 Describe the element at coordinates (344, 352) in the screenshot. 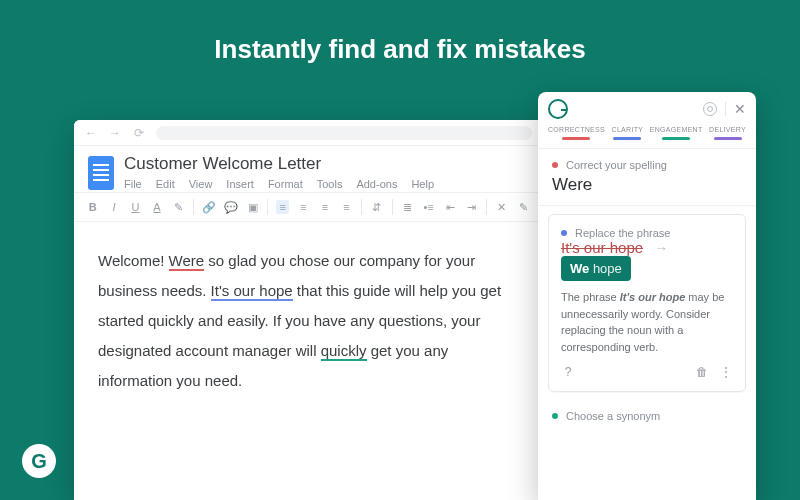

I see `error-engagement: quickly` at that location.